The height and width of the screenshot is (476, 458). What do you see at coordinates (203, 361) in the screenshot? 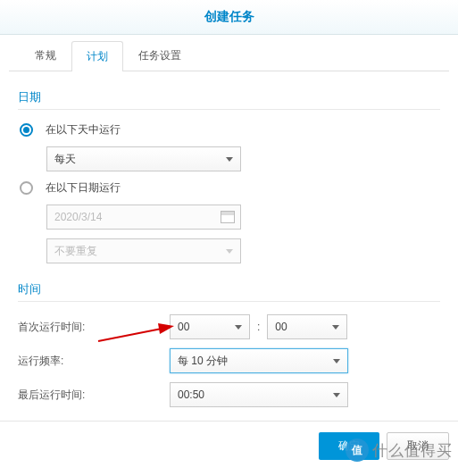
I see `frequency-value: 每 10 分钟` at bounding box center [203, 361].